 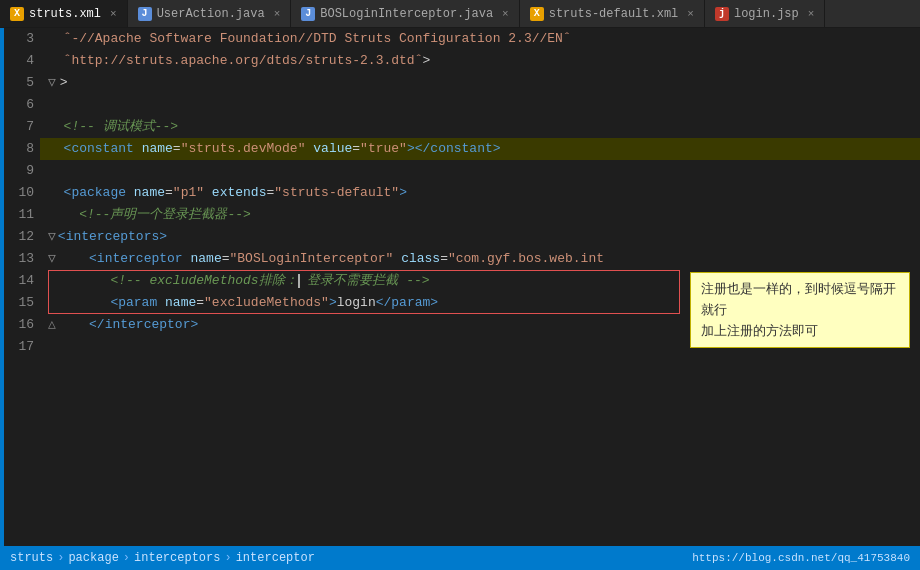 What do you see at coordinates (612, 14) in the screenshot?
I see `tab-struts-default-xml: X struts-default.xml ×` at bounding box center [612, 14].